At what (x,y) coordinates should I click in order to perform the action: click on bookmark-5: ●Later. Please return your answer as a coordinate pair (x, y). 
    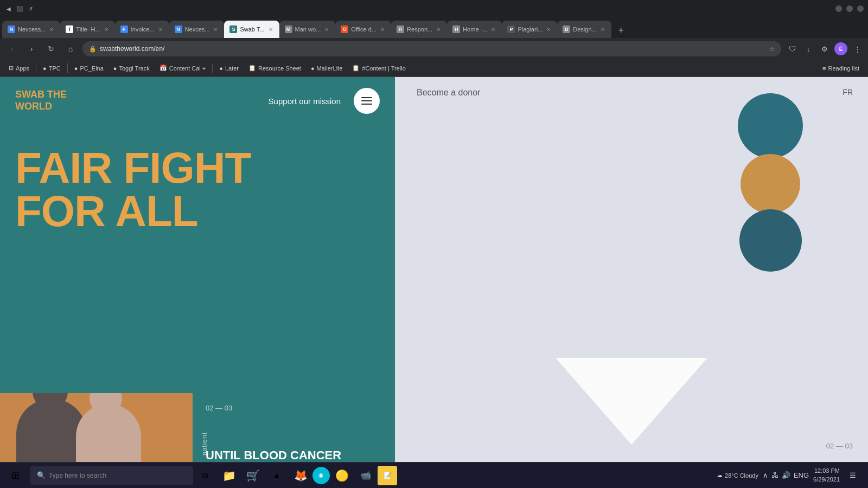
    Looking at the image, I should click on (229, 68).